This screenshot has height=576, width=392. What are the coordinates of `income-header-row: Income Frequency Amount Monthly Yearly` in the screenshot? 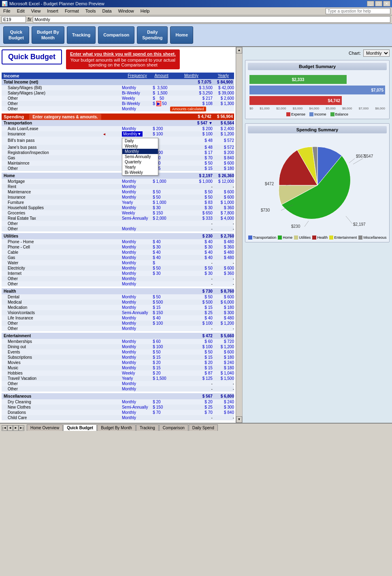 It's located at (118, 76).